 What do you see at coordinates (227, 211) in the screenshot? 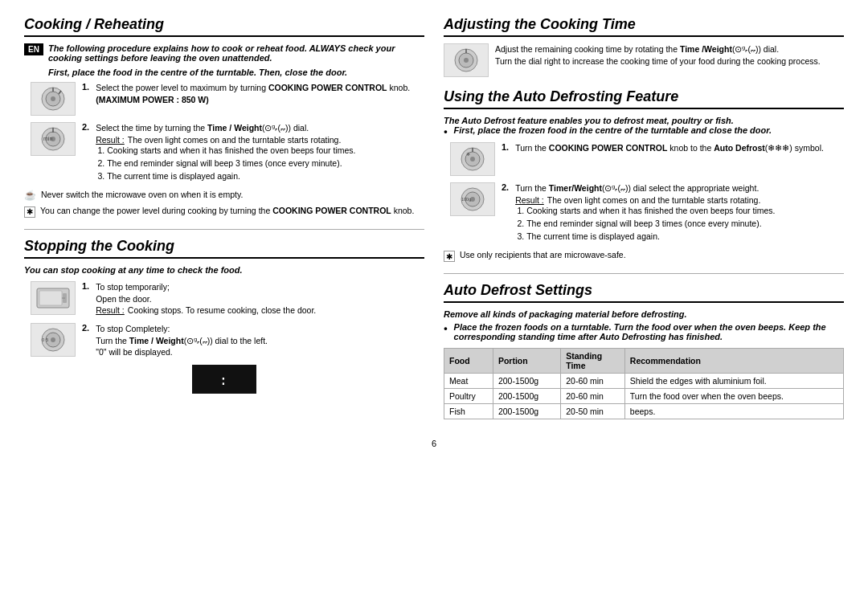
I see `note2-text: You can change the power level during co…` at bounding box center [227, 211].